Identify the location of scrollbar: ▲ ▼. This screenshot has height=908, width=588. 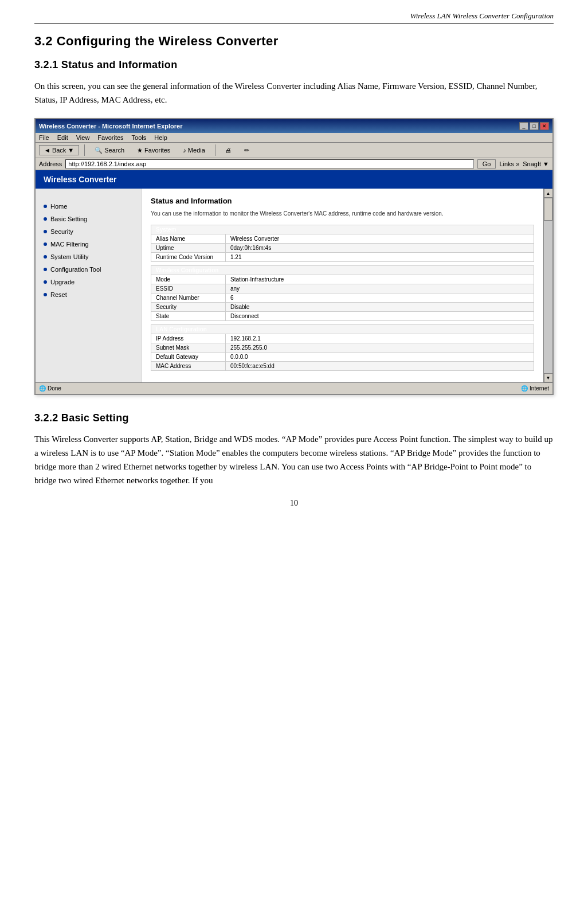
(548, 285).